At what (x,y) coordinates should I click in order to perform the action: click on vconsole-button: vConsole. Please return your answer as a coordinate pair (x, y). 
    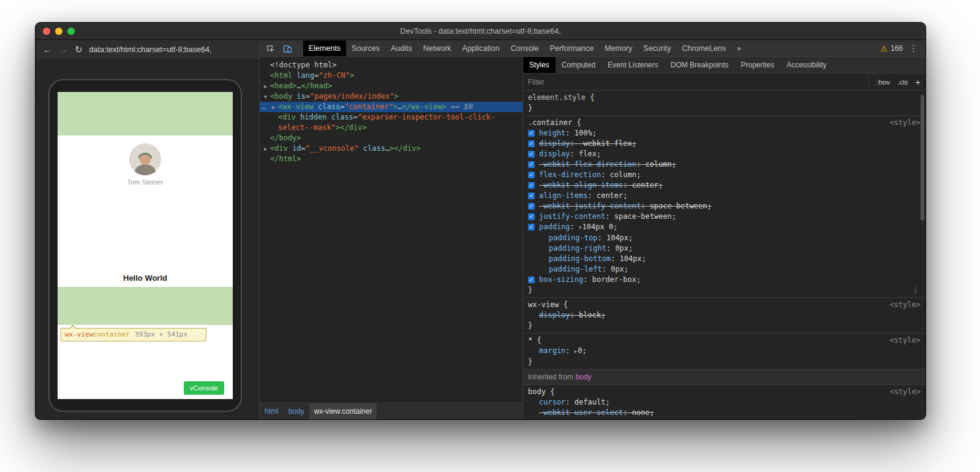
    Looking at the image, I should click on (204, 388).